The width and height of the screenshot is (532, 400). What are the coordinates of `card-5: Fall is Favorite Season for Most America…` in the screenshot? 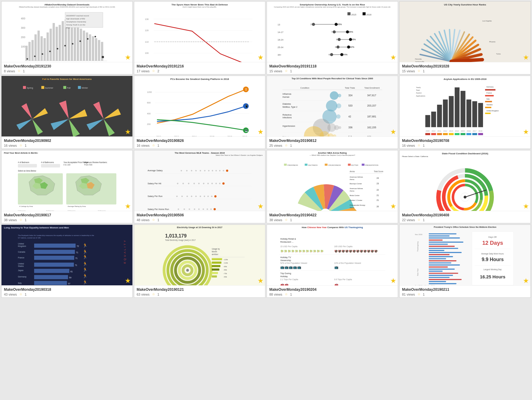 It's located at (67, 112).